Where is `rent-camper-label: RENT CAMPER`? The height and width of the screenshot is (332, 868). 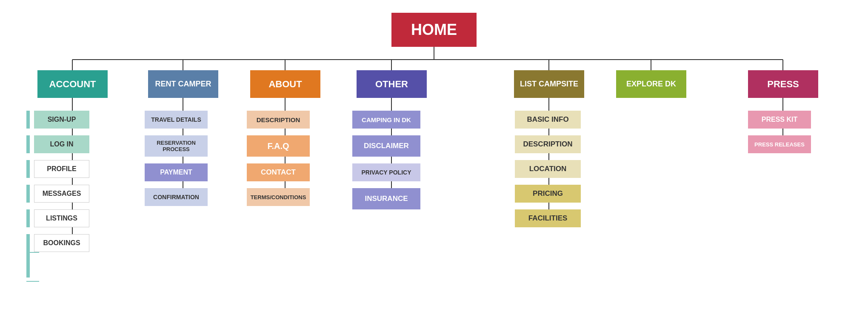 rent-camper-label: RENT CAMPER is located at coordinates (183, 84).